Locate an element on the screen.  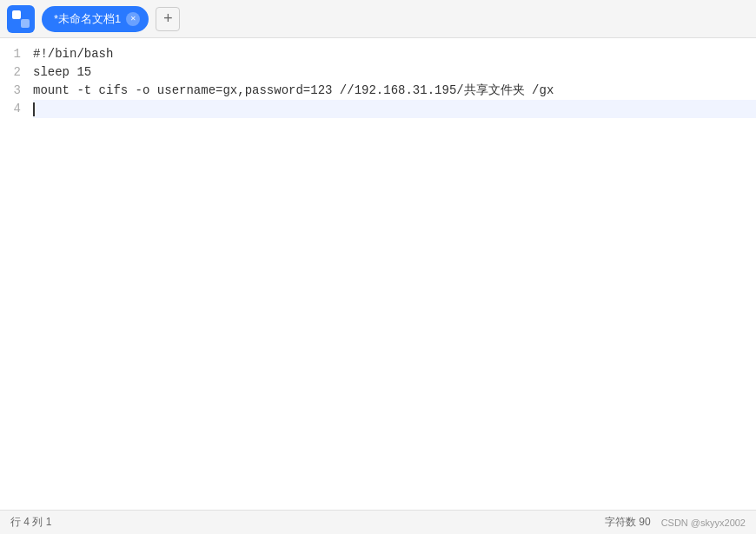
char-count-display: 字符数 90 is located at coordinates (627, 523).